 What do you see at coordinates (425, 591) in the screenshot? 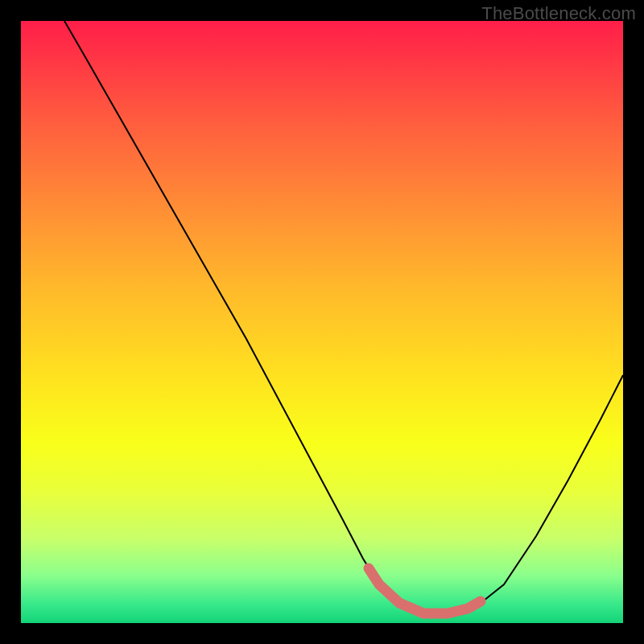
I see `highlight-segment` at bounding box center [425, 591].